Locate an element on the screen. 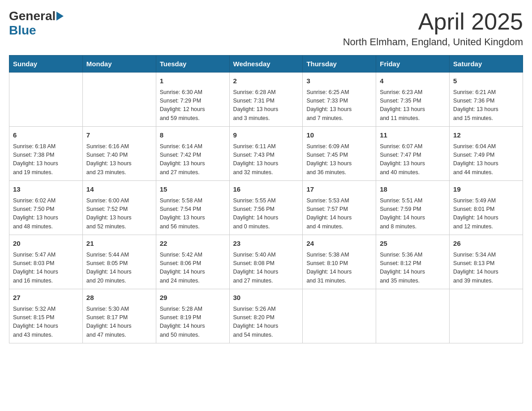 The width and height of the screenshot is (532, 411). calendar-day-cell: 23Sunrise: 5:40 AM Sunset: 8:08 PM Dayli… is located at coordinates (266, 262).